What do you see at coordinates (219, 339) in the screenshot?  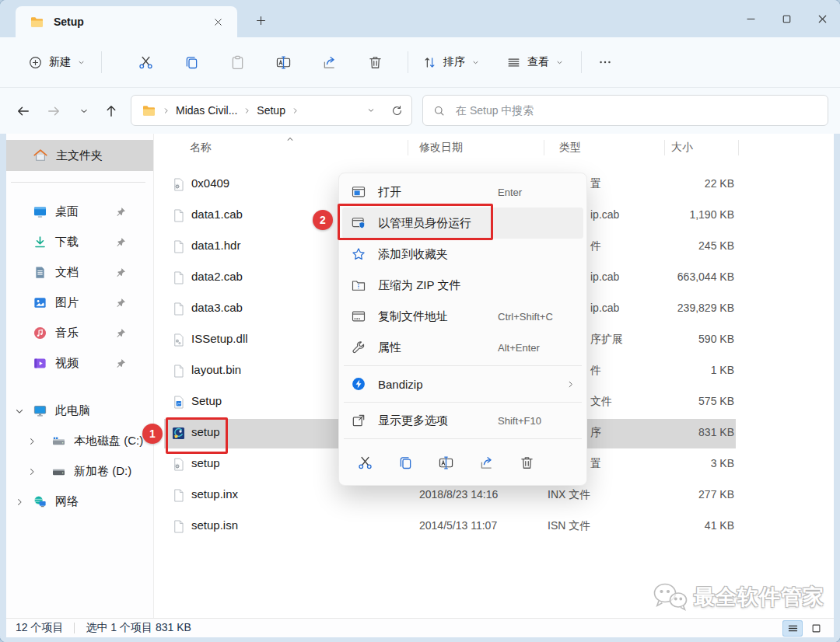 I see `file-name: ISSetup.dll` at bounding box center [219, 339].